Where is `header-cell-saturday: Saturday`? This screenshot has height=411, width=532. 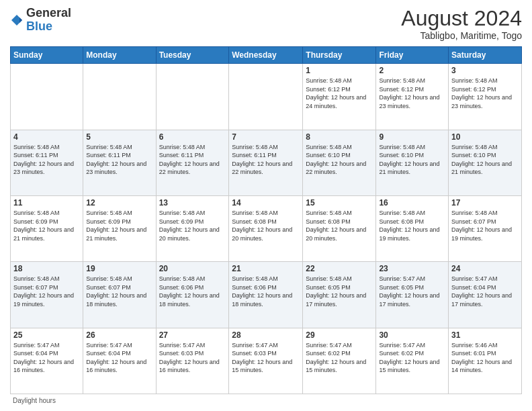 header-cell-saturday: Saturday is located at coordinates (485, 55).